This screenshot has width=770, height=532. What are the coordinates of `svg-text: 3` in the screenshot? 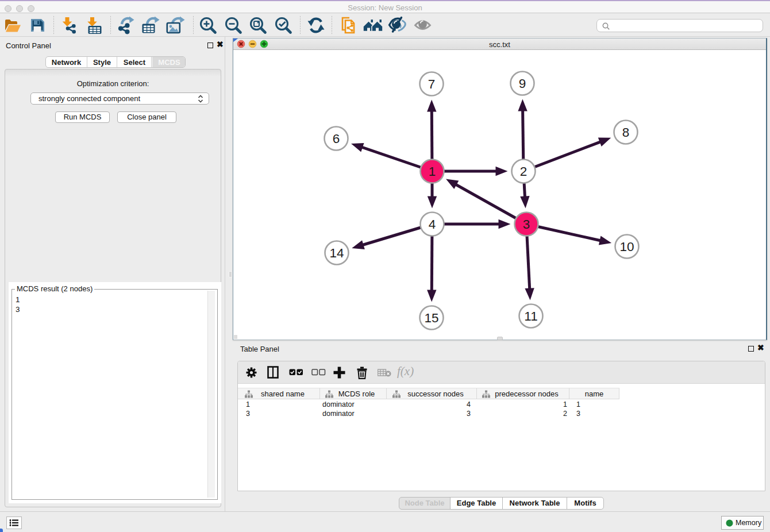 It's located at (526, 224).